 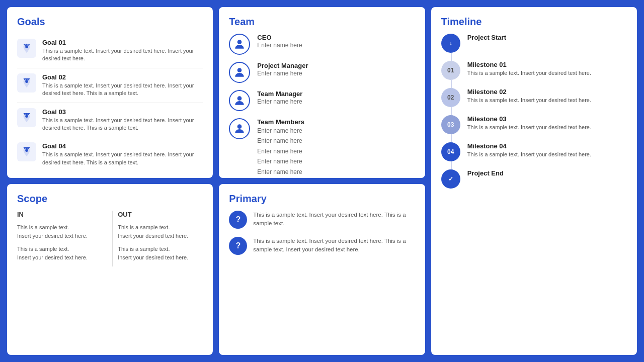 I want to click on team-name-1: Enter name here, so click(x=280, y=45).